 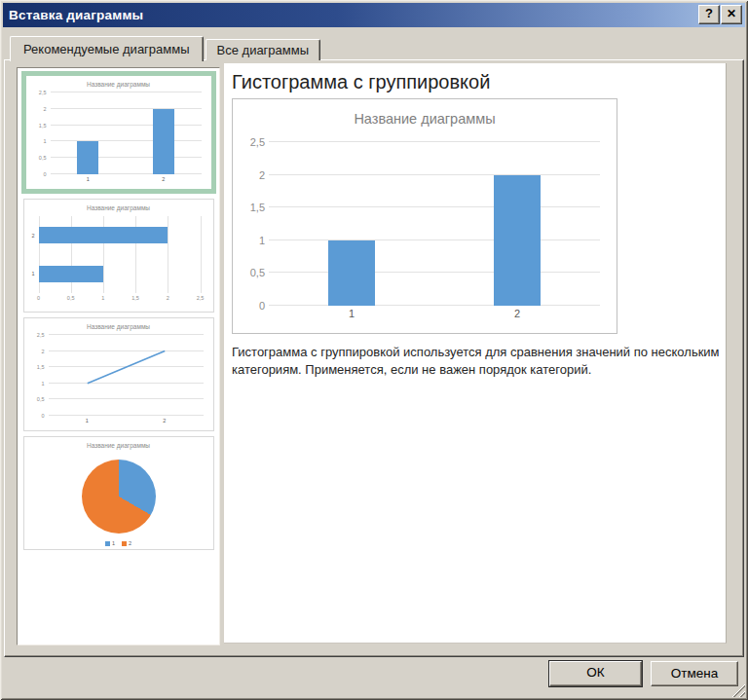 What do you see at coordinates (119, 493) in the screenshot?
I see `thumbnail-pie-chart: Название диаграммы12` at bounding box center [119, 493].